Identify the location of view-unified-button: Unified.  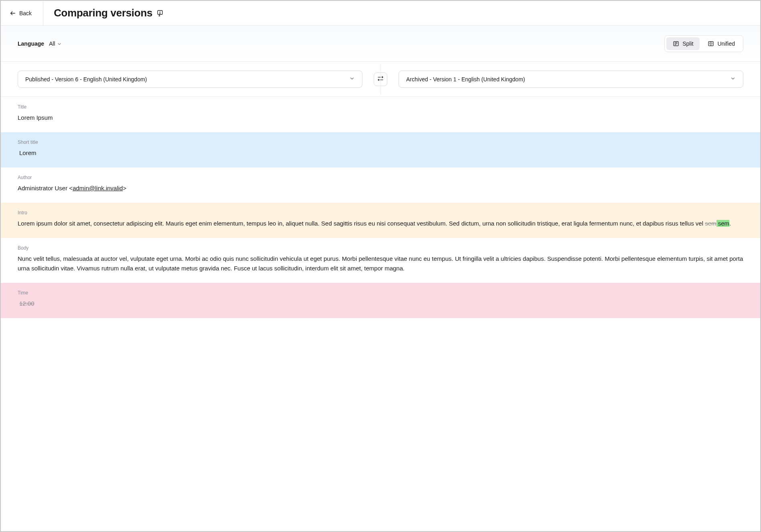
(721, 44).